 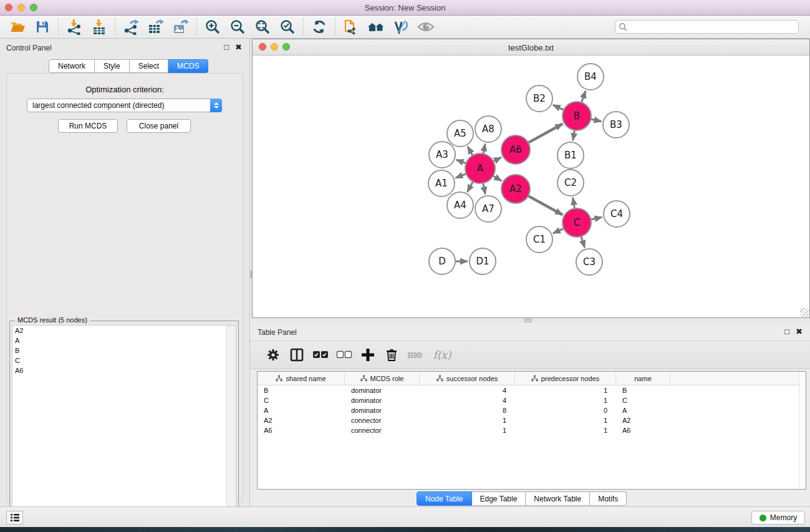 I want to click on window-resize-grip, so click(x=804, y=312).